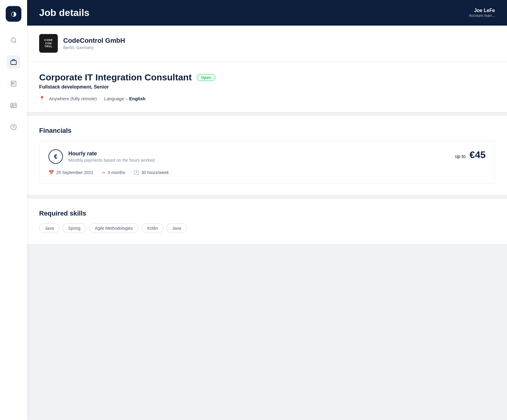 The image size is (507, 420). I want to click on user-role: Account man..., so click(482, 16).